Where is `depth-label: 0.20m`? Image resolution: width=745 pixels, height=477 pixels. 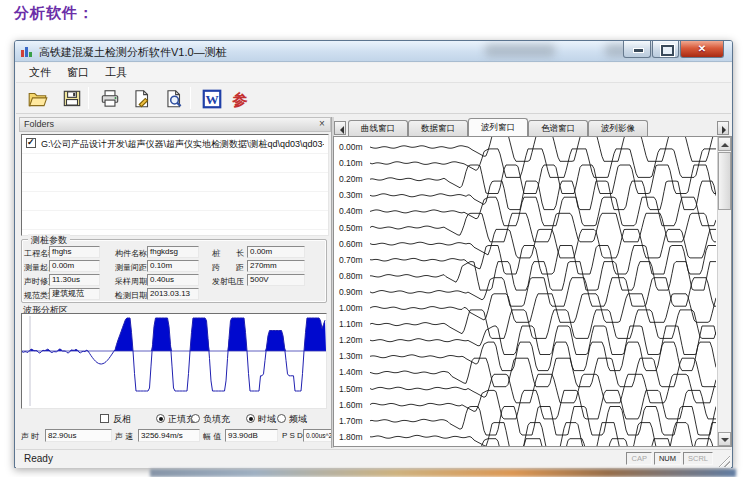
depth-label: 0.20m is located at coordinates (354, 179).